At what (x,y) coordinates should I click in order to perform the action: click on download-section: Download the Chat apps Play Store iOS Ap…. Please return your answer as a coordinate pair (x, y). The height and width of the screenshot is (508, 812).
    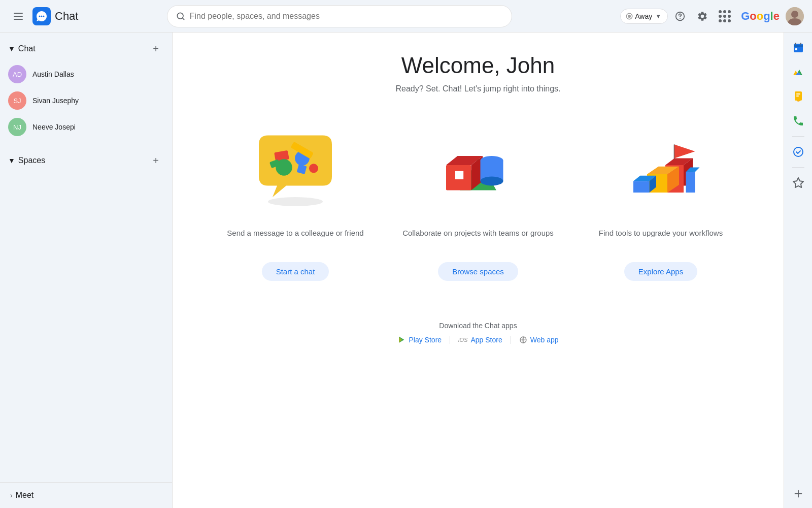
    Looking at the image, I should click on (478, 333).